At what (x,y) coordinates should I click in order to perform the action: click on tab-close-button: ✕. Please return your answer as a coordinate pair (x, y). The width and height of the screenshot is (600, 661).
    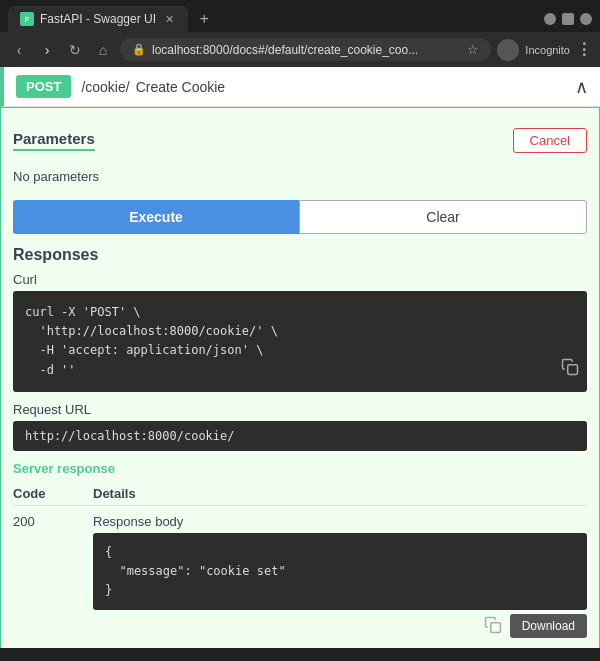
    Looking at the image, I should click on (169, 19).